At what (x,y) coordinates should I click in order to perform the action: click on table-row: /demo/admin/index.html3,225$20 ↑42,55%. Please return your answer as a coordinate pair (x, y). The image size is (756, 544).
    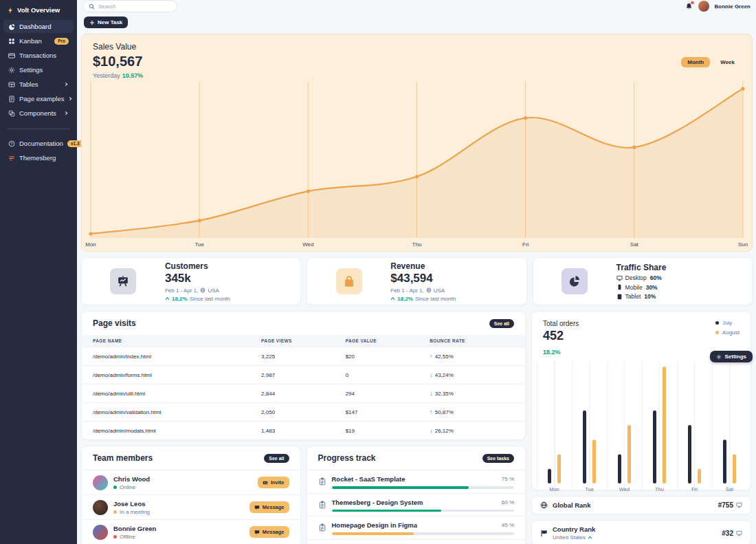
    Looking at the image, I should click on (304, 356).